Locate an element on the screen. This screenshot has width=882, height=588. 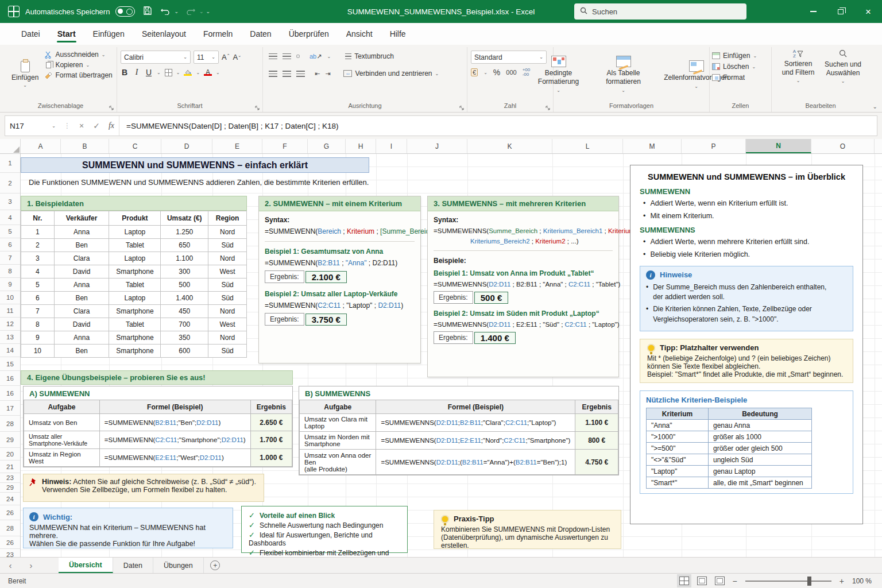
percent-style-icon: % is located at coordinates (497, 72).